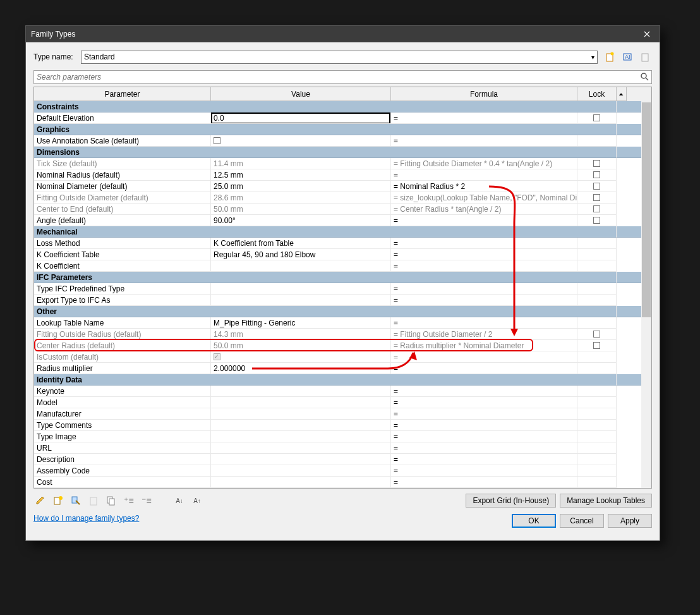 This screenshot has height=615, width=700. What do you see at coordinates (123, 482) in the screenshot?
I see `parameter-name: Cost` at bounding box center [123, 482].